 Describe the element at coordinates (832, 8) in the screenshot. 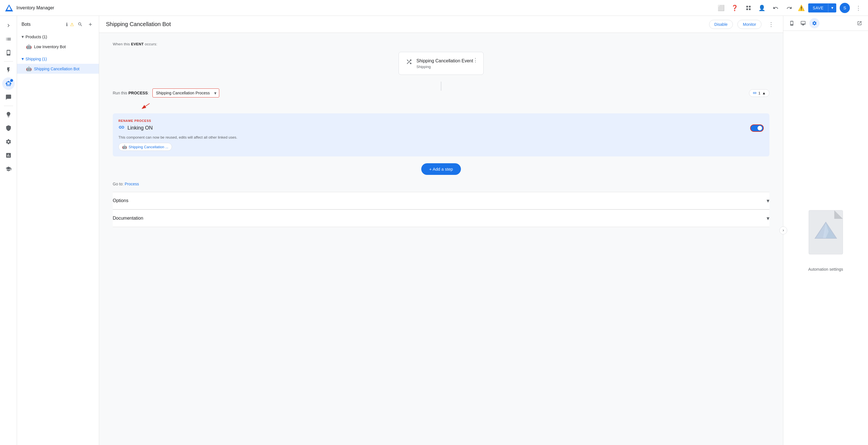

I see `save-dropdown-btn: ▼` at that location.